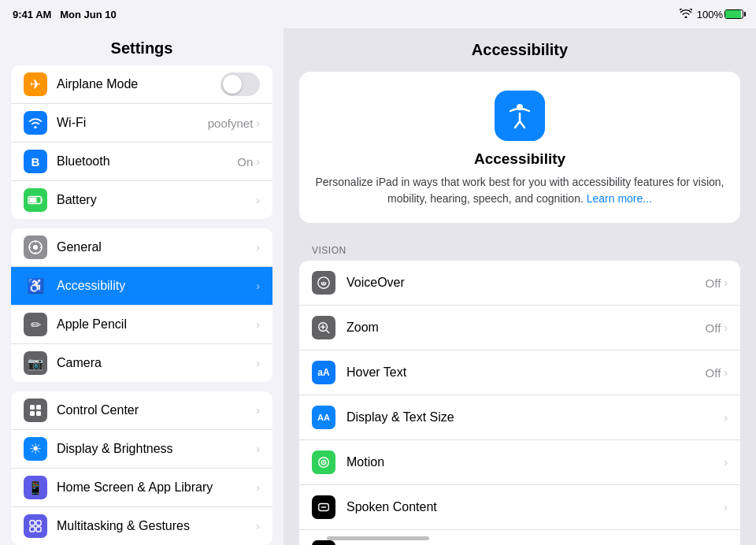 The height and width of the screenshot is (545, 756). Describe the element at coordinates (35, 324) in the screenshot. I see `apple-pencil-icon: ✏` at that location.